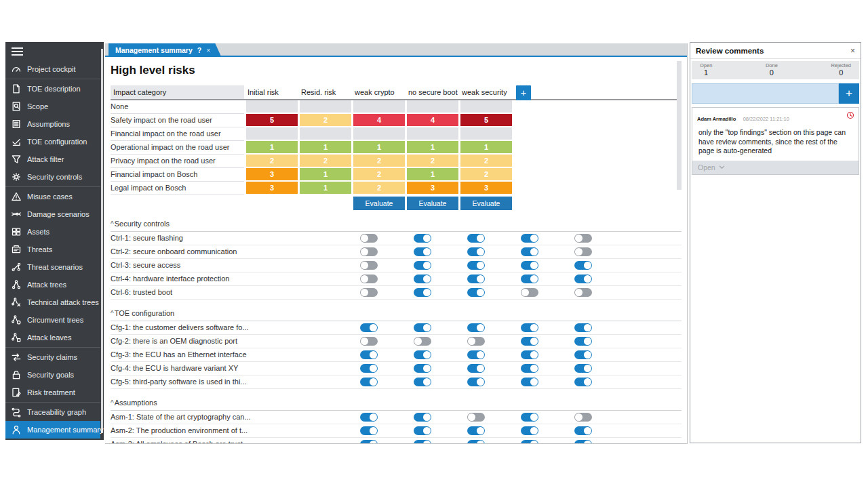 This screenshot has height=488, width=868. What do you see at coordinates (199, 50) in the screenshot?
I see `tab-help-icon: ?` at bounding box center [199, 50].